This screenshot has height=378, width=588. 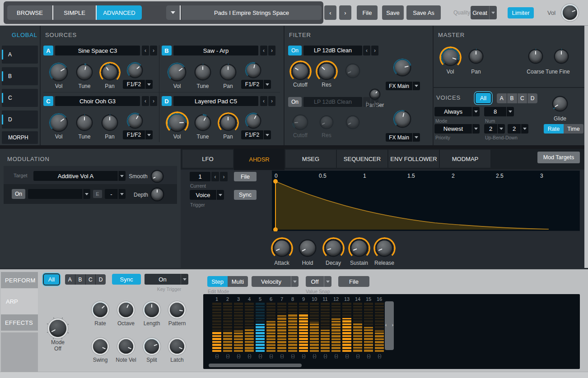 I want to click on arp-swing-knob, so click(x=100, y=346).